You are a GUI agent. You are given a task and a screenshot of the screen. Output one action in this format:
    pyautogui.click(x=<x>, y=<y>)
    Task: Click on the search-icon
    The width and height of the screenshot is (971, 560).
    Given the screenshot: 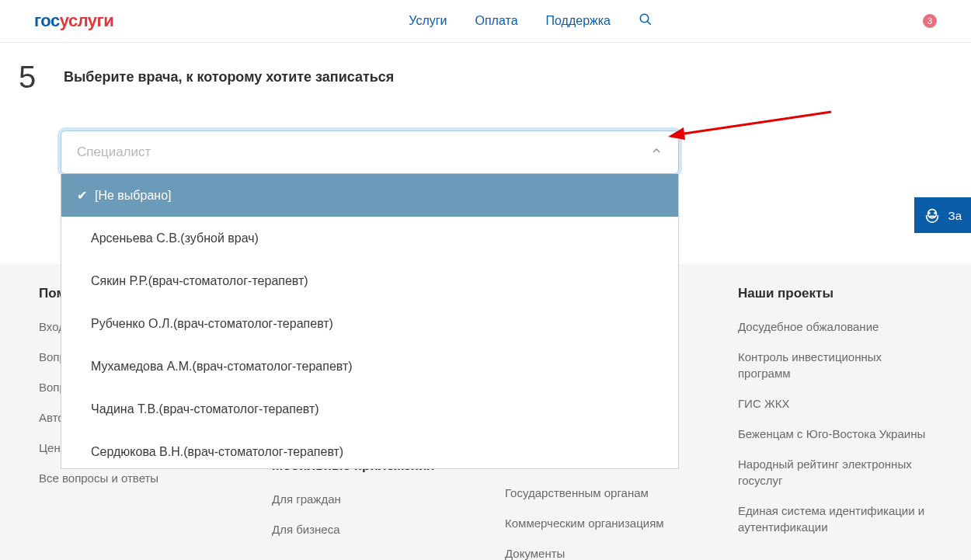 What is the action you would take?
    pyautogui.click(x=646, y=21)
    